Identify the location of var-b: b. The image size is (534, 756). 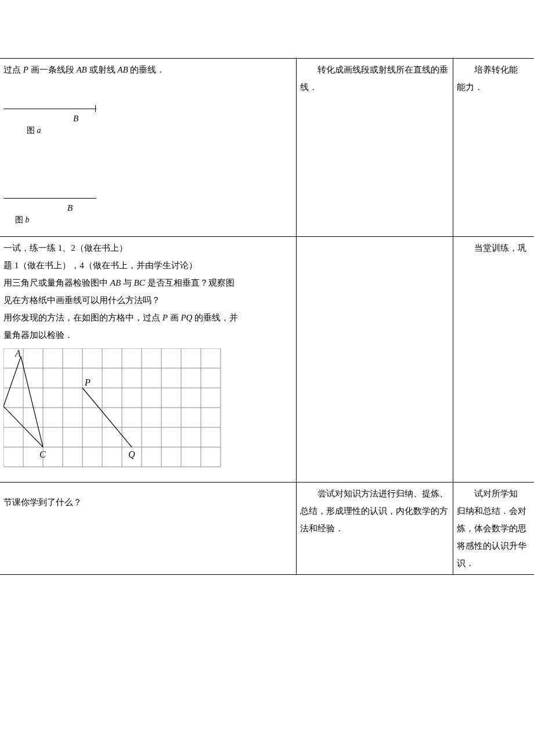
(28, 219).